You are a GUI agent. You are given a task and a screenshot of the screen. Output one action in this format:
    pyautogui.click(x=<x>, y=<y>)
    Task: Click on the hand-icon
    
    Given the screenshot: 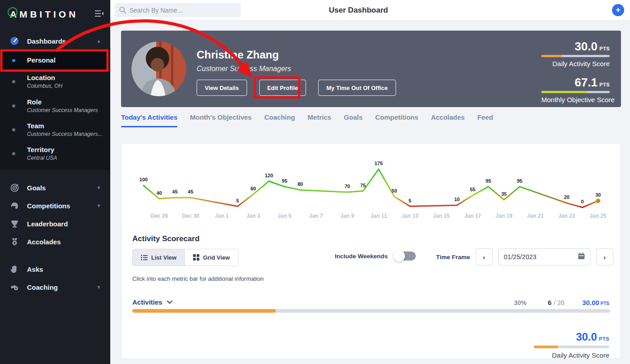 What is the action you would take?
    pyautogui.click(x=14, y=269)
    